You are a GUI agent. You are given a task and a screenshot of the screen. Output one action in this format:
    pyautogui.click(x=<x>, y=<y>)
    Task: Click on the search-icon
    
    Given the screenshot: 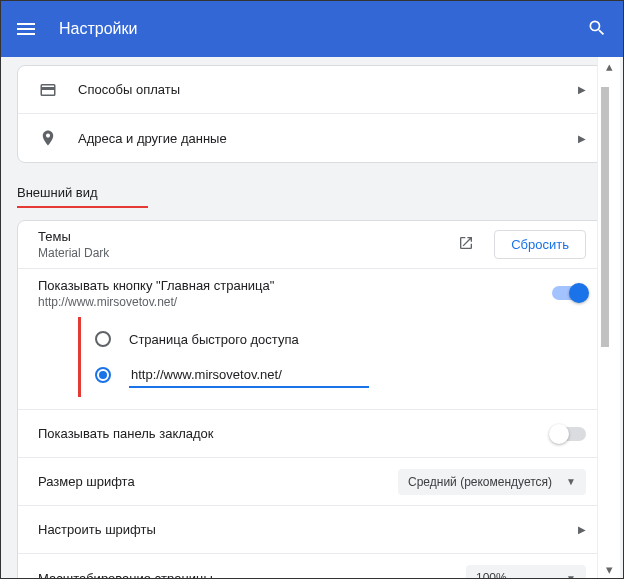 What is the action you would take?
    pyautogui.click(x=597, y=30)
    